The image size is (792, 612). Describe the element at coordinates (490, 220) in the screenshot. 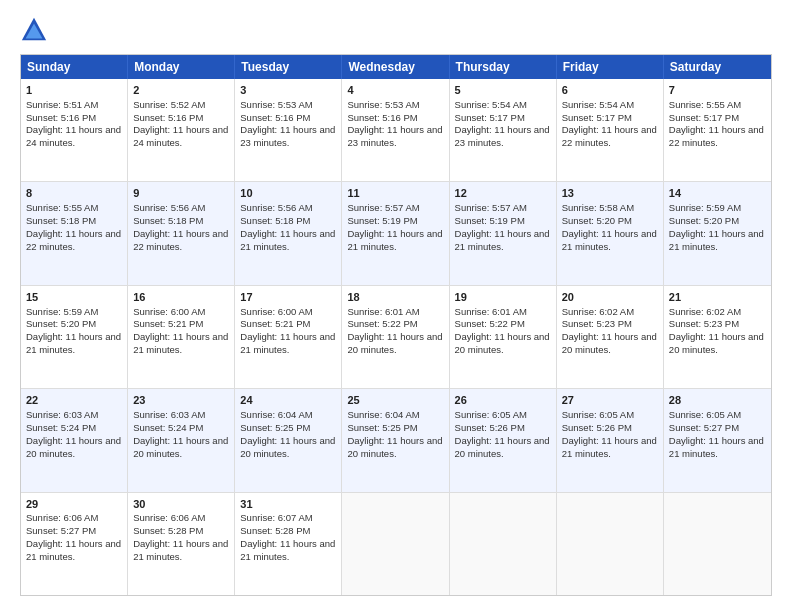

I see `sunset-text: Sunset: 5:19 PM` at that location.